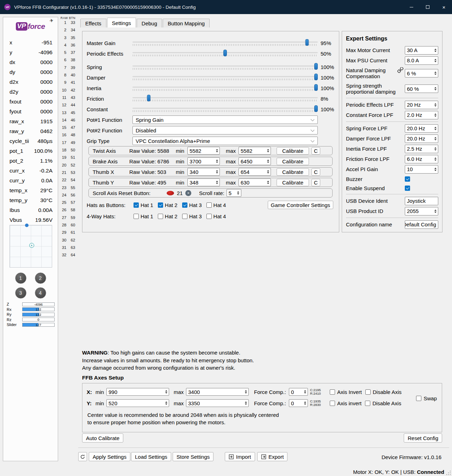  What do you see at coordinates (204, 182) in the screenshot?
I see `thumb-y-min-spinner: 348` at bounding box center [204, 182].